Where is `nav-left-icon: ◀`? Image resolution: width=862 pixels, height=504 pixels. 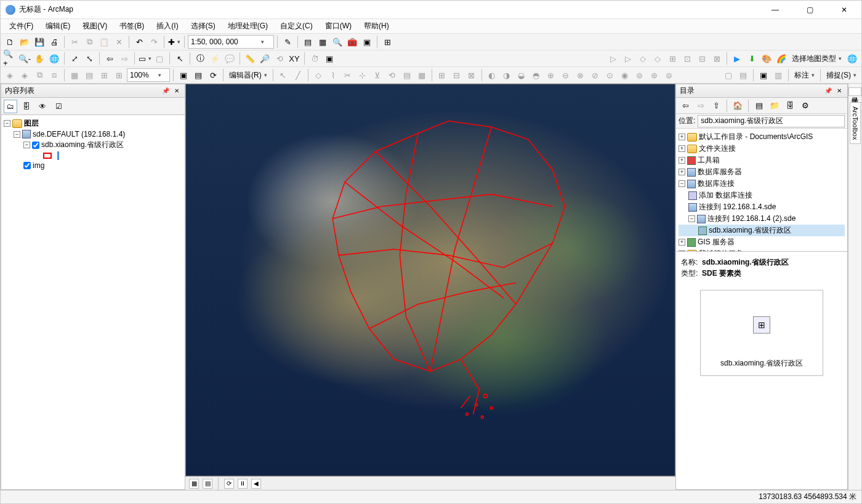 nav-left-icon: ◀ is located at coordinates (256, 484).